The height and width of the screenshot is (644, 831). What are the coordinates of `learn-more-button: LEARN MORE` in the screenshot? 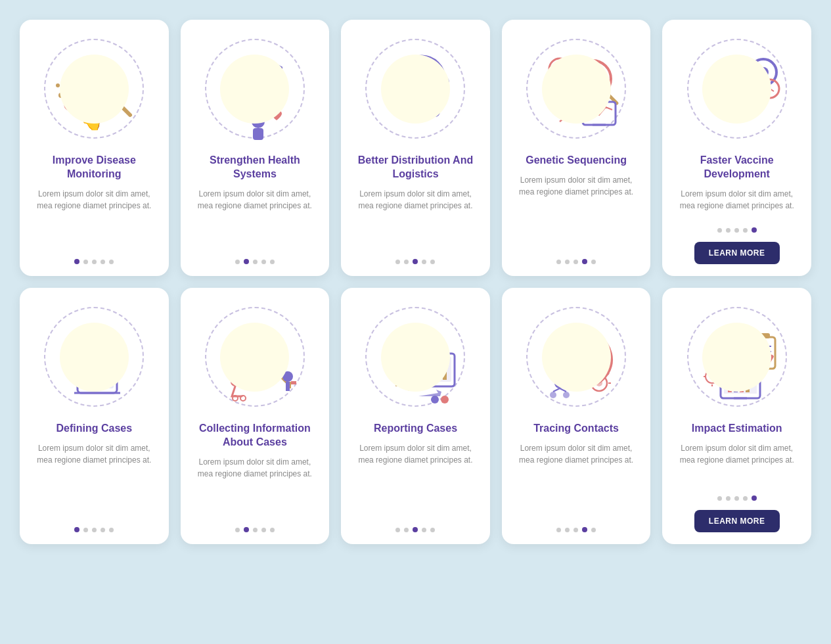 It's located at (737, 253).